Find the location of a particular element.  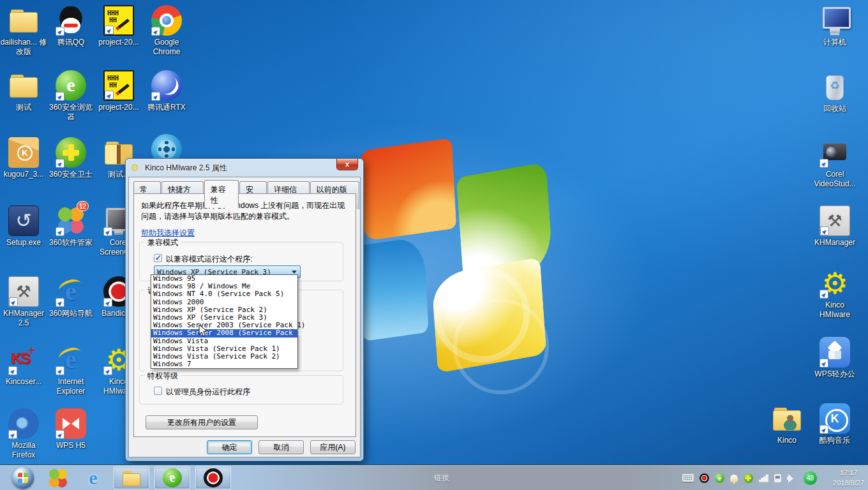

ic-recycle-icon is located at coordinates (835, 87).